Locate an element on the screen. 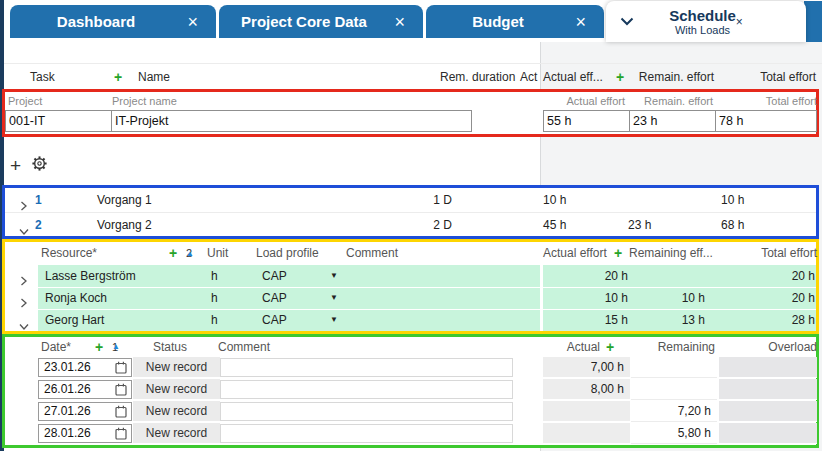 The height and width of the screenshot is (451, 822). column-header-project-name: Project name is located at coordinates (144, 101).